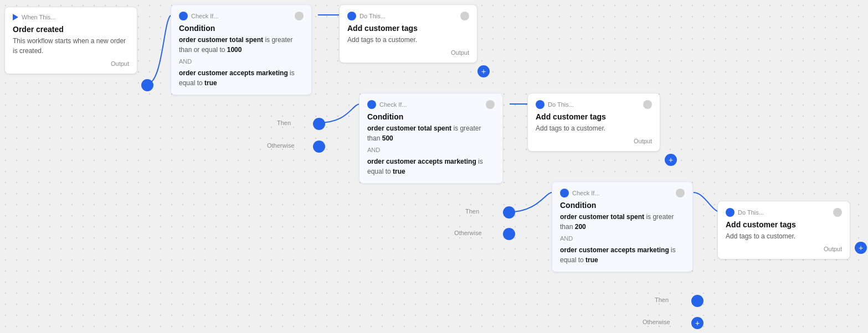 This screenshot has width=868, height=333. What do you see at coordinates (431, 150) in the screenshot?
I see `check2-and: AND` at bounding box center [431, 150].